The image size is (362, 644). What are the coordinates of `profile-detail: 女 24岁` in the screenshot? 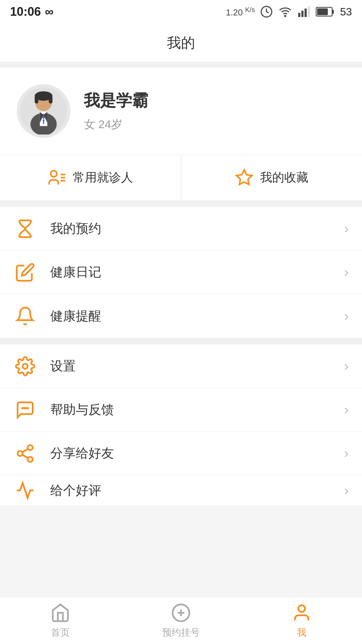 It's located at (116, 124).